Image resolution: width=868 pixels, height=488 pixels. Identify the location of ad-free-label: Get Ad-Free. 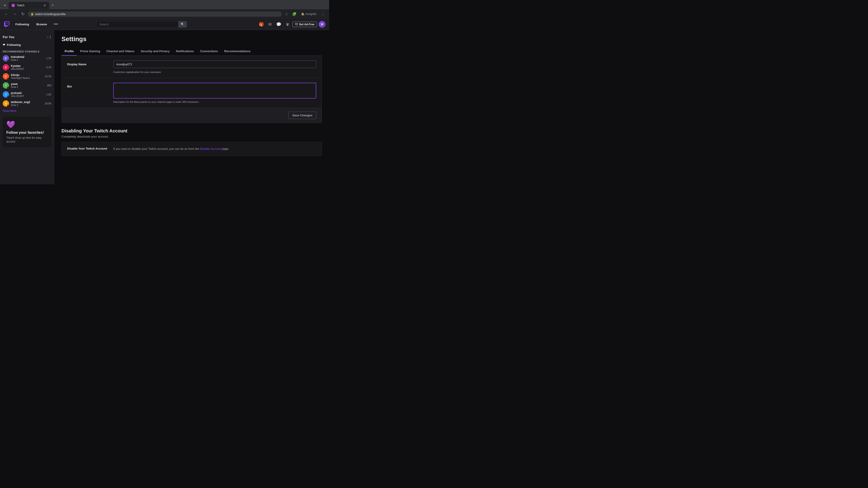
(307, 24).